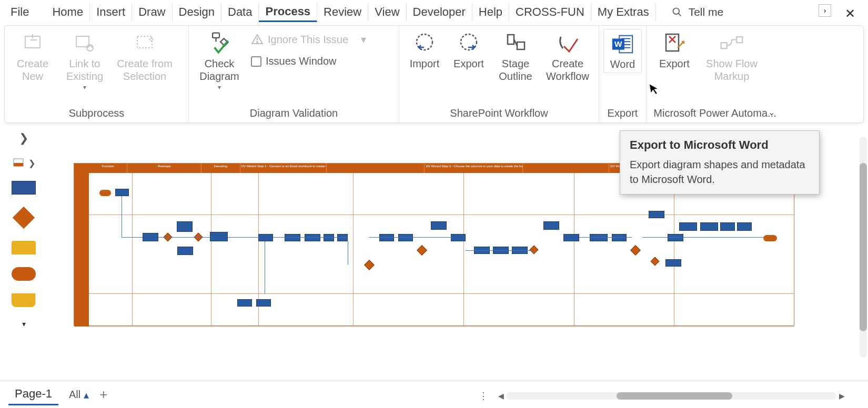 The image size is (868, 408). I want to click on create-from-selection-icon, so click(145, 44).